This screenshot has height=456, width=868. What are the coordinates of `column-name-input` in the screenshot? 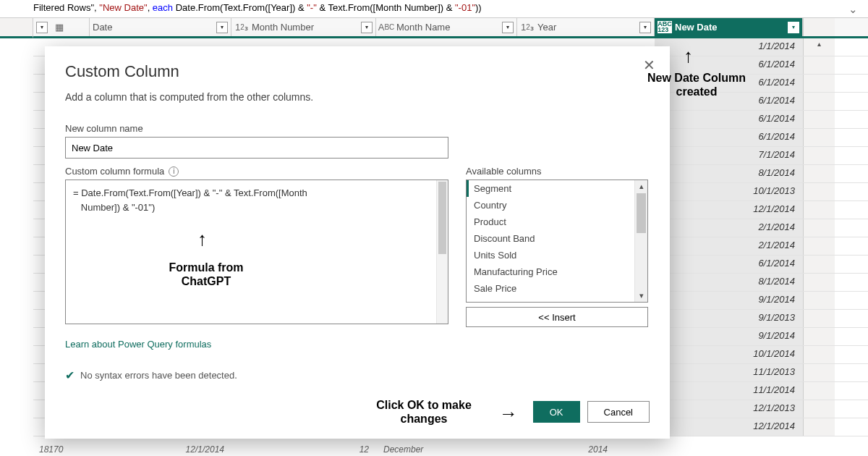 It's located at (257, 148).